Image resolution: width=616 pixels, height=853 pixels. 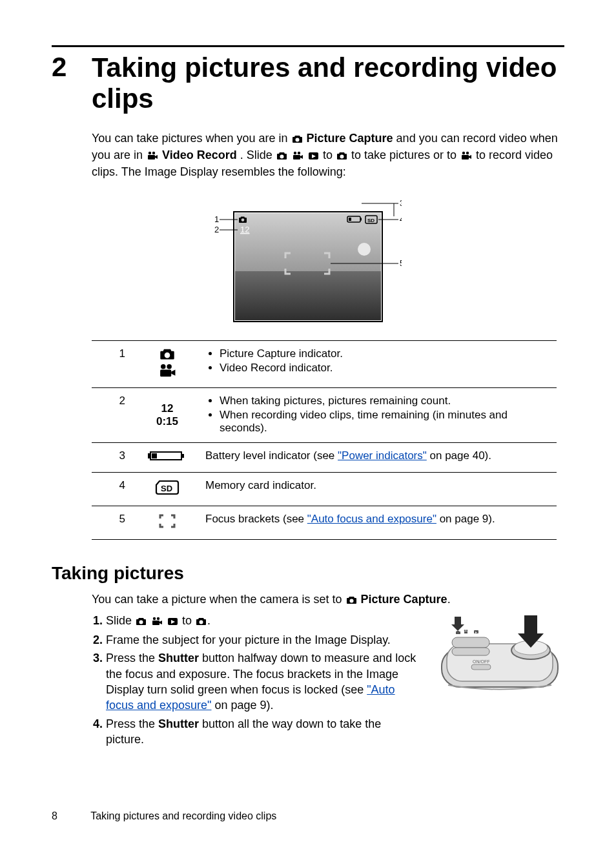 What do you see at coordinates (384, 354) in the screenshot?
I see `legend-item: Picture Capture indicator.` at bounding box center [384, 354].